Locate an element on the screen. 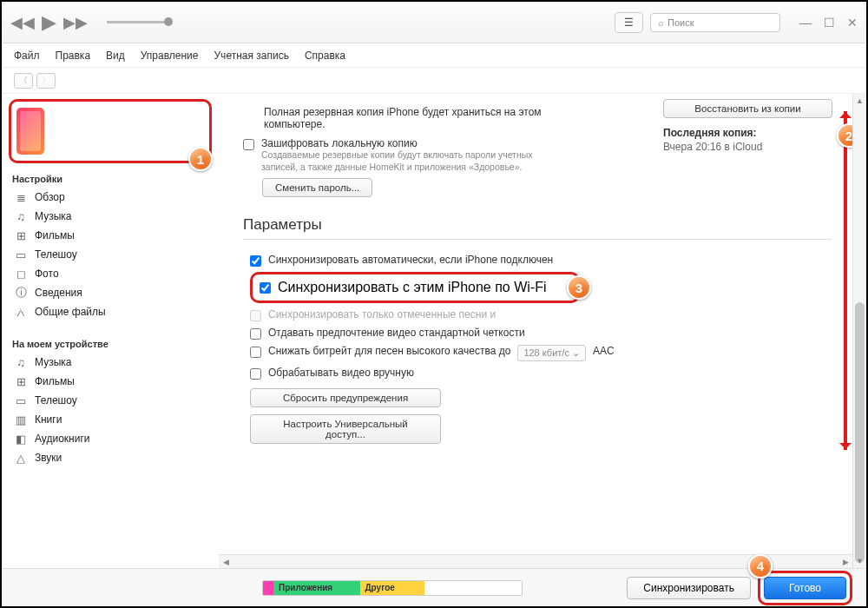 The height and width of the screenshot is (608, 868). sidebar-device-item-label-2: Телешоу is located at coordinates (56, 400).